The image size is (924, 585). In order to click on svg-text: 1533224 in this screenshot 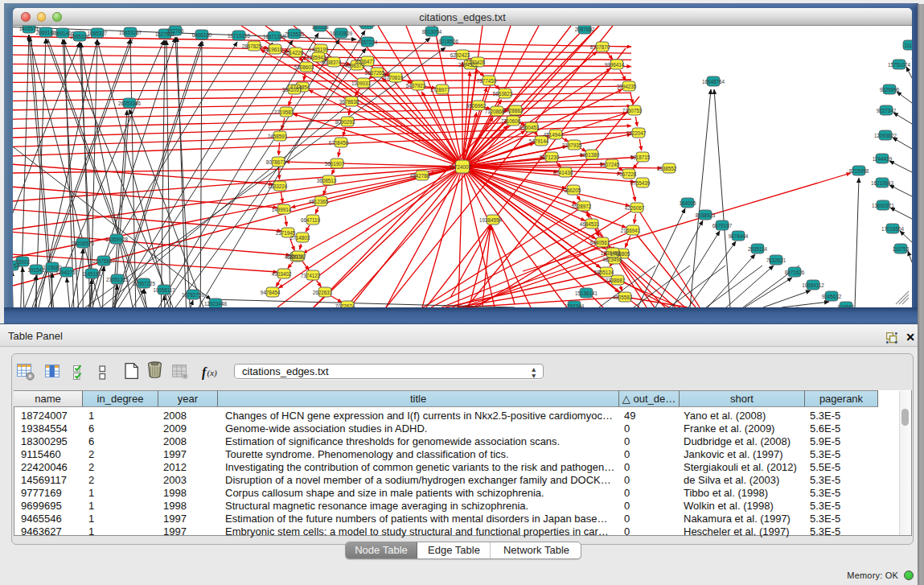, I will do `click(278, 187)`.